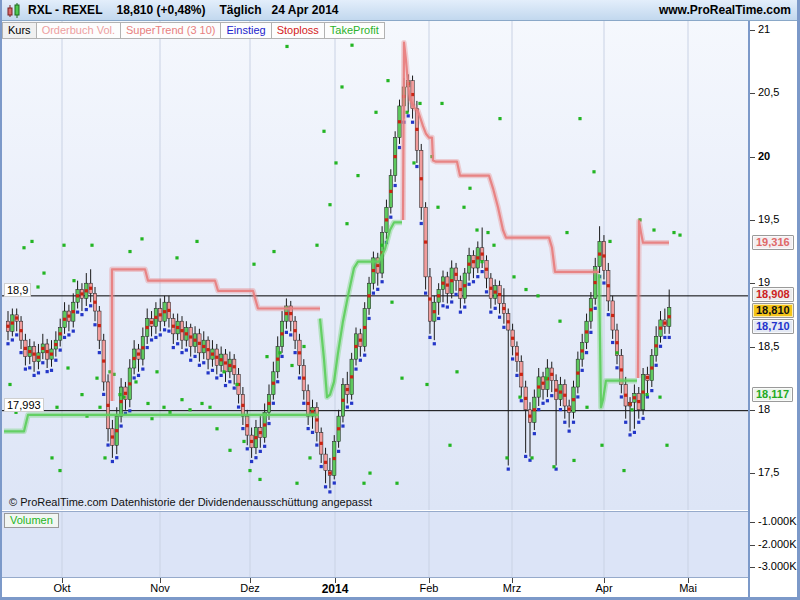 The image size is (800, 600). Describe the element at coordinates (375, 544) in the screenshot. I see `volume-pane` at that location.